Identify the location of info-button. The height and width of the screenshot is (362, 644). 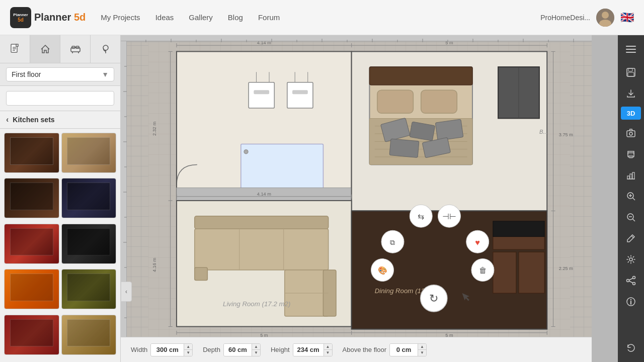
(631, 302).